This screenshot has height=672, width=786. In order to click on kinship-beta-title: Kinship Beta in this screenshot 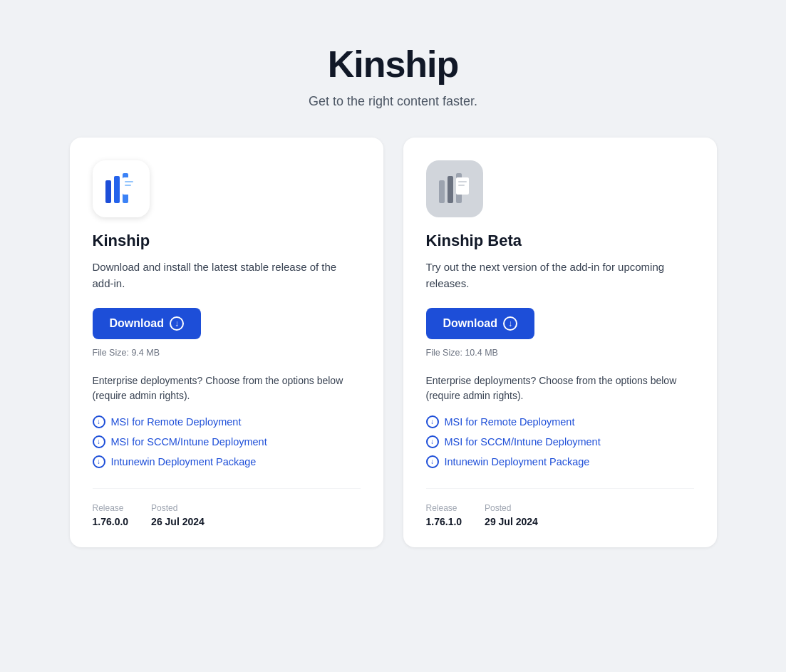, I will do `click(560, 241)`.